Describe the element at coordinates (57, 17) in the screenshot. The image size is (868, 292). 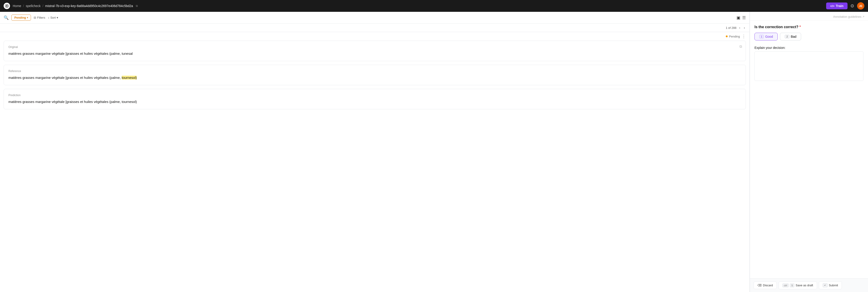
I see `sort-chevron-icon: ▾` at that location.